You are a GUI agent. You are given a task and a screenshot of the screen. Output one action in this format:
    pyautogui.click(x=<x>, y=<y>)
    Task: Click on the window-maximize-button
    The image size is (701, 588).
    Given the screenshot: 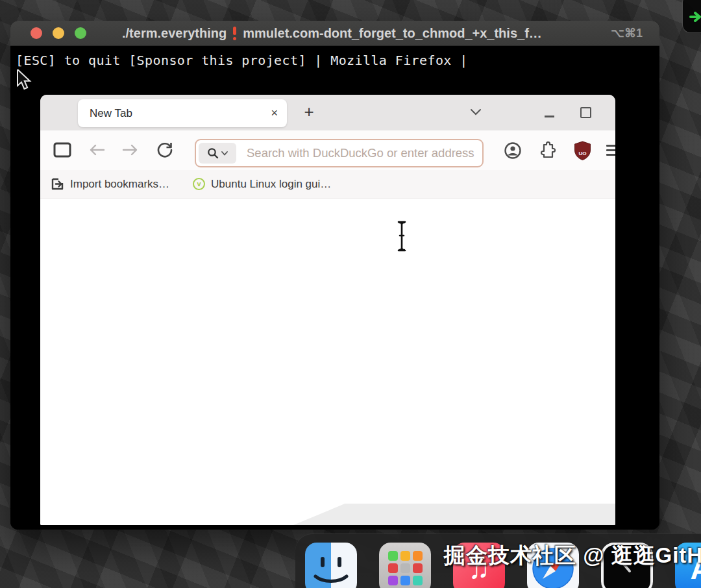 What is the action you would take?
    pyautogui.click(x=585, y=113)
    